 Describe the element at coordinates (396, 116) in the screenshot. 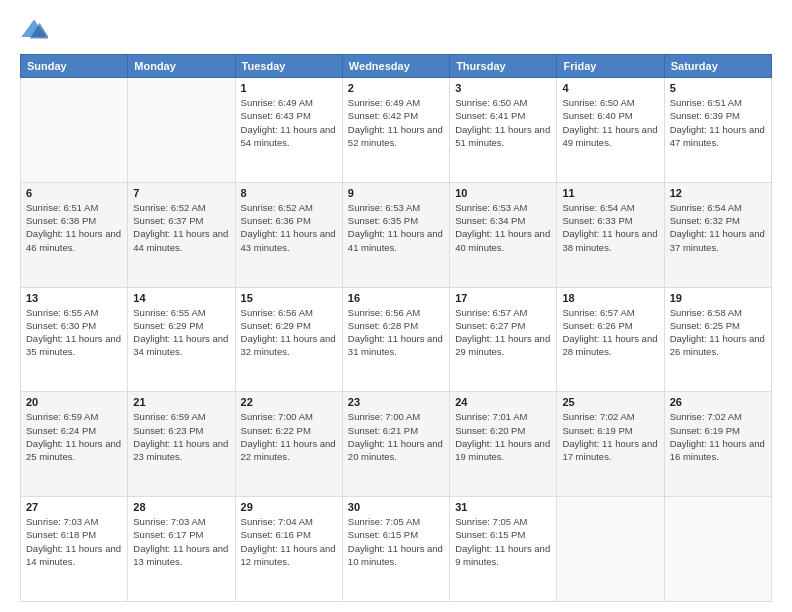

I see `day-info: Sunset: 6:42 PM` at that location.